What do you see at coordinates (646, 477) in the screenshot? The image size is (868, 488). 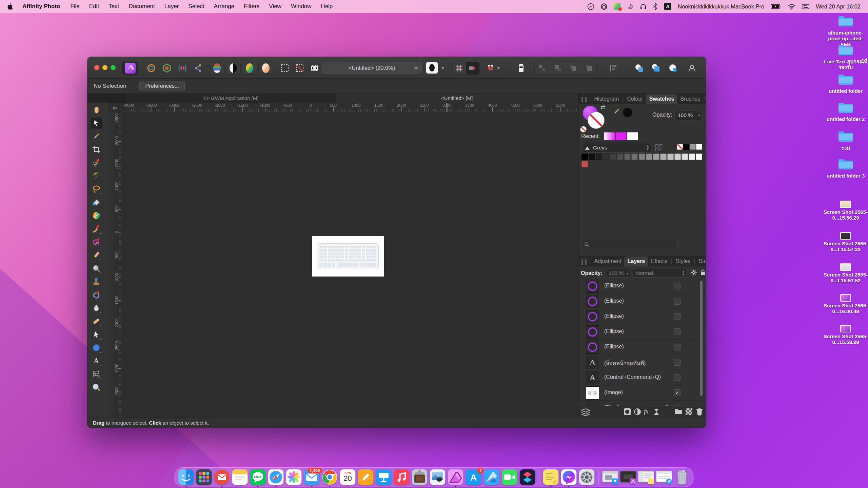 I see `dock-window-finder-icon` at bounding box center [646, 477].